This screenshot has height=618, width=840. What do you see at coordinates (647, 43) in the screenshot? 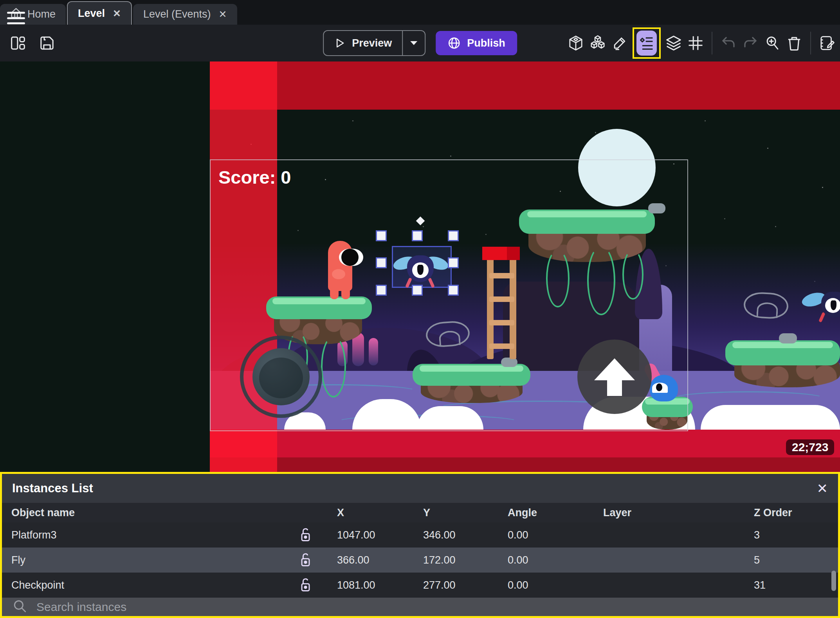
I see `instances-list-icon` at bounding box center [647, 43].